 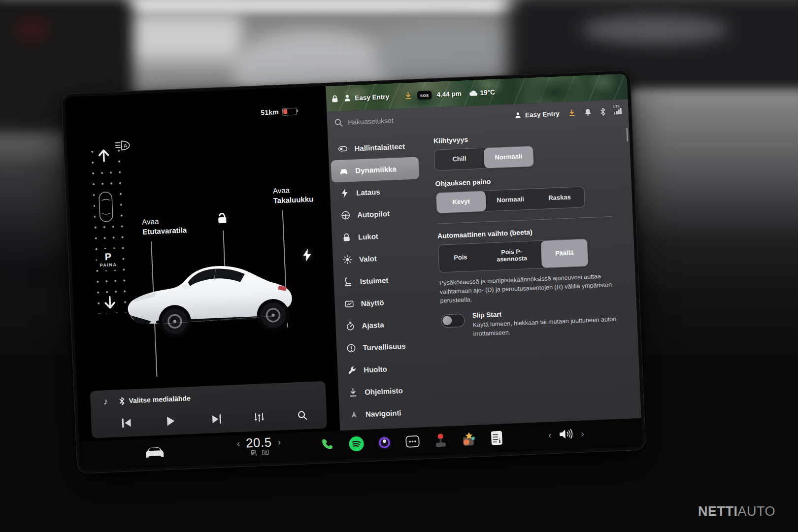 What do you see at coordinates (383, 347) in the screenshot?
I see `sidebar-item-safety: Turvallisuus` at bounding box center [383, 347].